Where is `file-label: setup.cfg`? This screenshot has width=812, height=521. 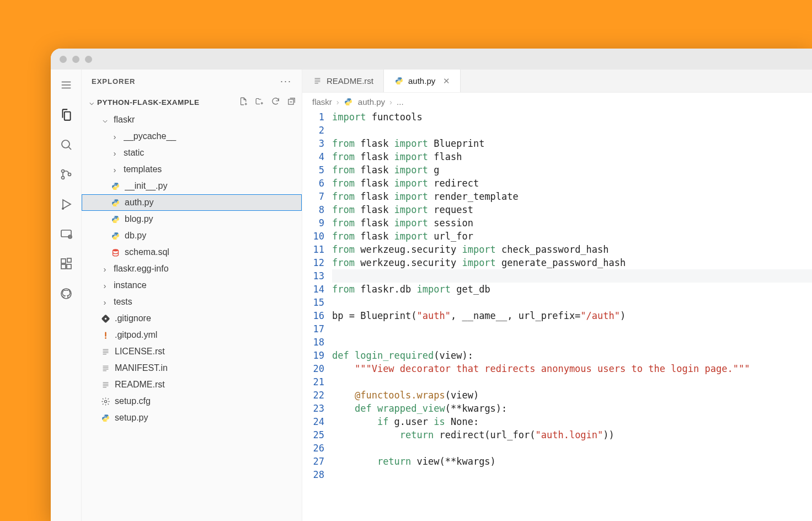
file-label: setup.cfg is located at coordinates (205, 401).